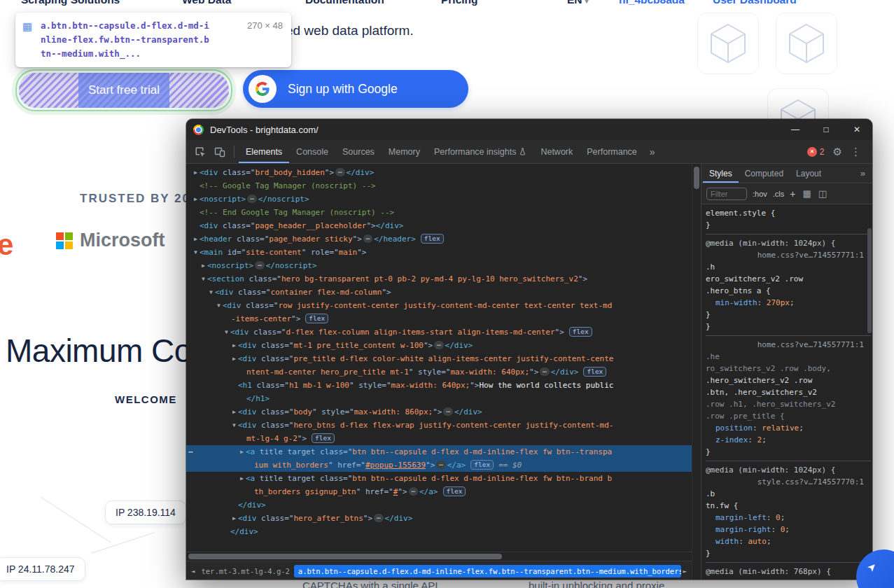 The height and width of the screenshot is (588, 894). I want to click on breadcrumb-scroll-left-icon: ◄, so click(193, 571).